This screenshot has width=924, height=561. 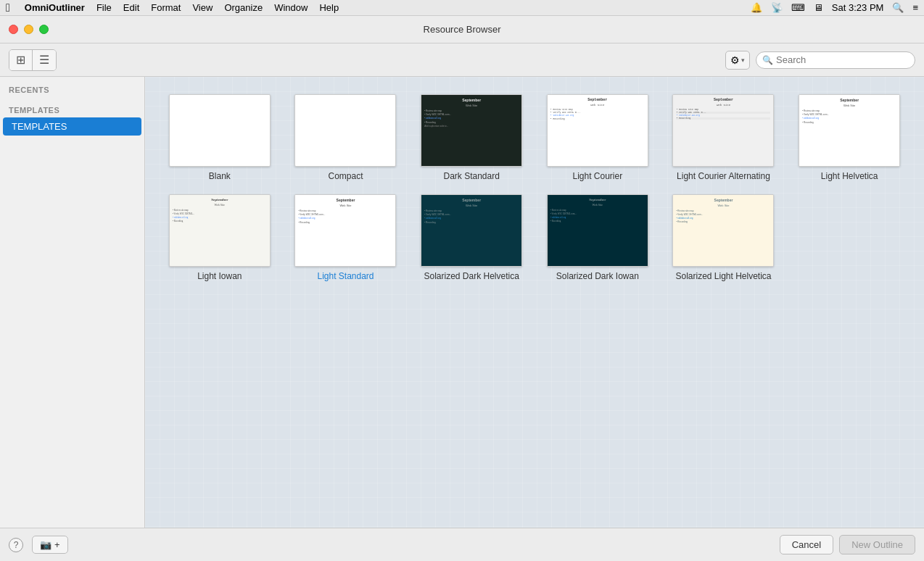 What do you see at coordinates (471, 130) in the screenshot?
I see `template-thumb-dark-standard: September Web Site • Review site map • V…` at bounding box center [471, 130].